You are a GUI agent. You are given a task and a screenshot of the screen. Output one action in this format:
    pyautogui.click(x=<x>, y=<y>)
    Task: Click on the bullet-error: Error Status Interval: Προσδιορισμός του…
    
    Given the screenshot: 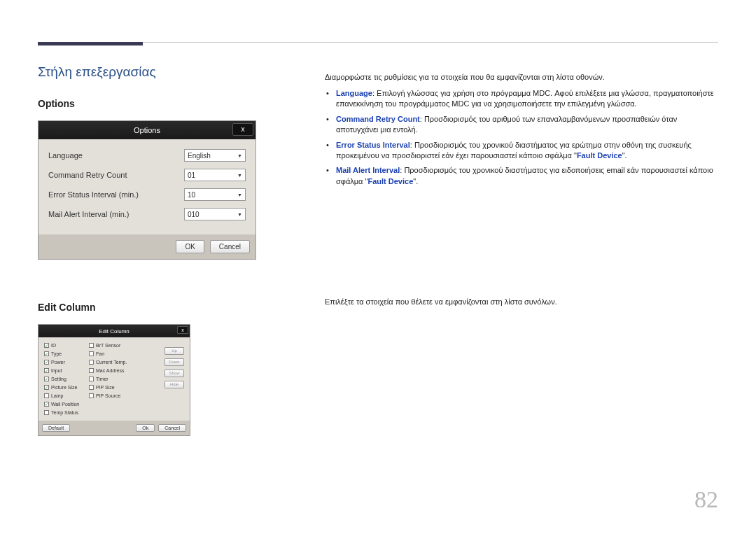 What is the action you would take?
    pyautogui.click(x=522, y=151)
    